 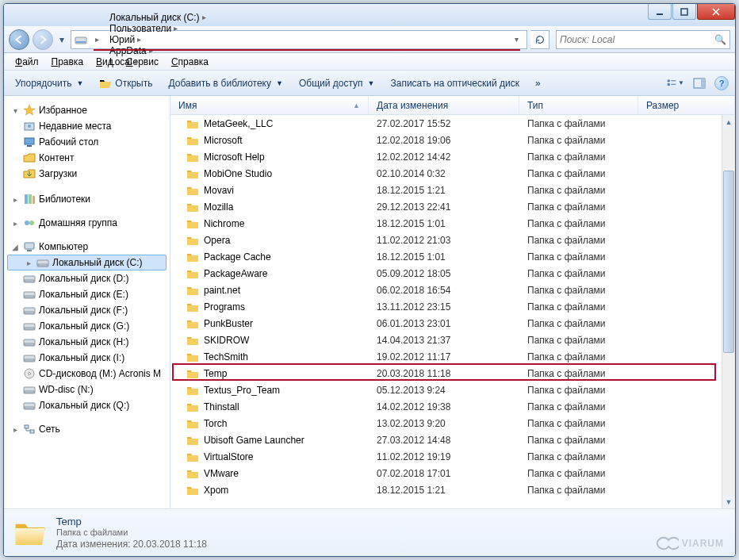 What do you see at coordinates (453, 224) in the screenshot?
I see `table-row: Nichrome18.12.2015 1:01Папка с файлами` at bounding box center [453, 224].